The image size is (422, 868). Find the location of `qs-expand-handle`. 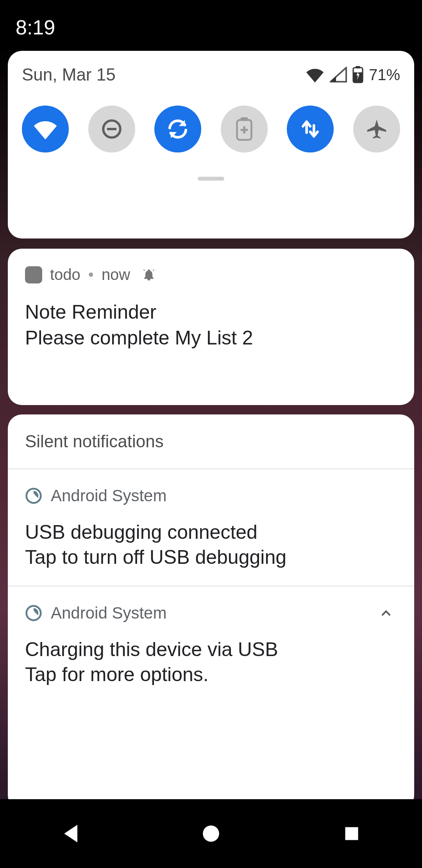

qs-expand-handle is located at coordinates (211, 179).